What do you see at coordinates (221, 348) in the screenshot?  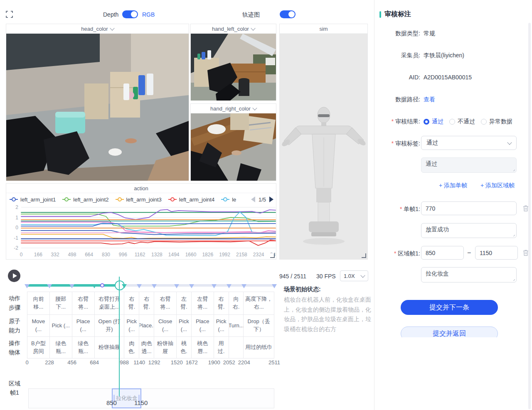 I see `step-cell-text: 用过.` at bounding box center [221, 348].